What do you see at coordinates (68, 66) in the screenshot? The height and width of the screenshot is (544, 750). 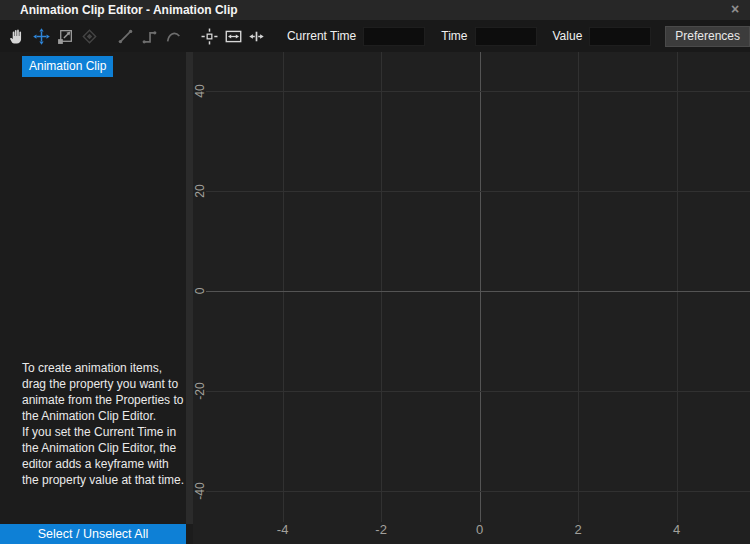 I see `animation-clip-tab: Animation Clip` at bounding box center [68, 66].